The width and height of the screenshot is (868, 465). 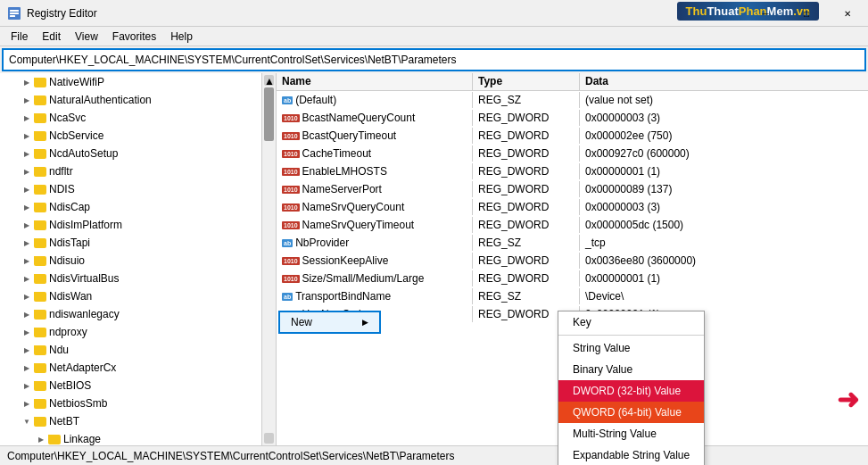 What do you see at coordinates (847, 400) in the screenshot?
I see `red-arrow-indicator: ➜` at bounding box center [847, 400].